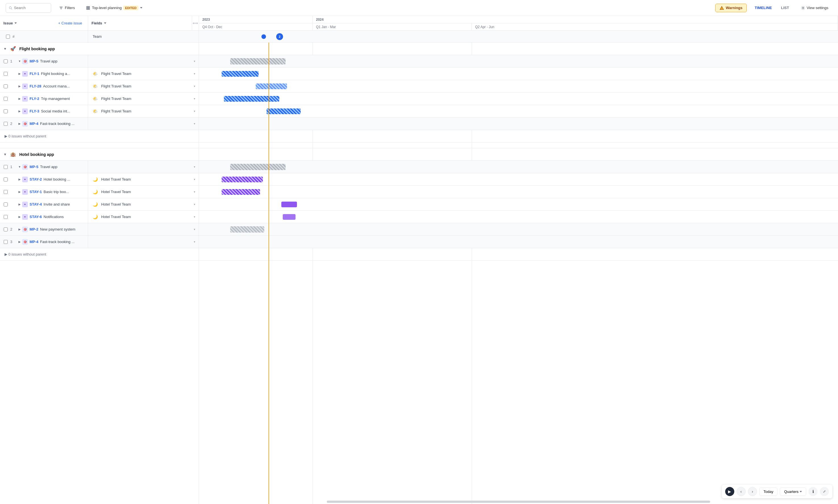 This screenshot has width=838, height=504. What do you see at coordinates (247, 230) in the screenshot?
I see `bar-mp2-hotel` at bounding box center [247, 230].